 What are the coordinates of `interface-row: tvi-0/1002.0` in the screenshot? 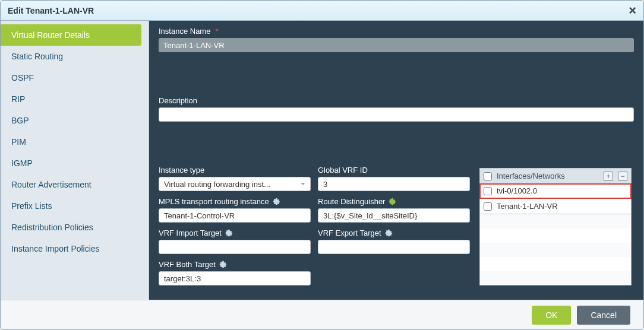 It's located at (555, 191).